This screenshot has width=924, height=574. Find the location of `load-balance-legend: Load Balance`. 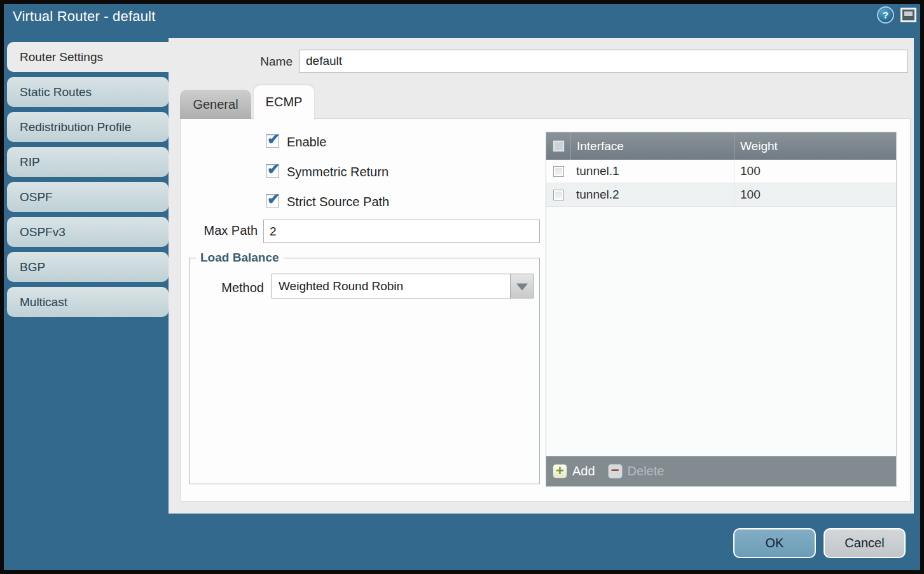

load-balance-legend: Load Balance is located at coordinates (240, 258).